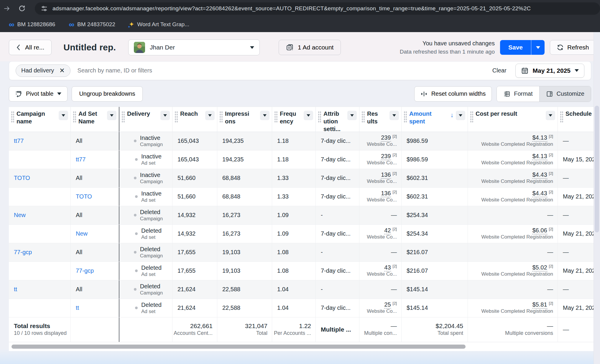 The height and width of the screenshot is (364, 600). Describe the element at coordinates (540, 305) in the screenshot. I see `cost-number: $5.81` at that location.